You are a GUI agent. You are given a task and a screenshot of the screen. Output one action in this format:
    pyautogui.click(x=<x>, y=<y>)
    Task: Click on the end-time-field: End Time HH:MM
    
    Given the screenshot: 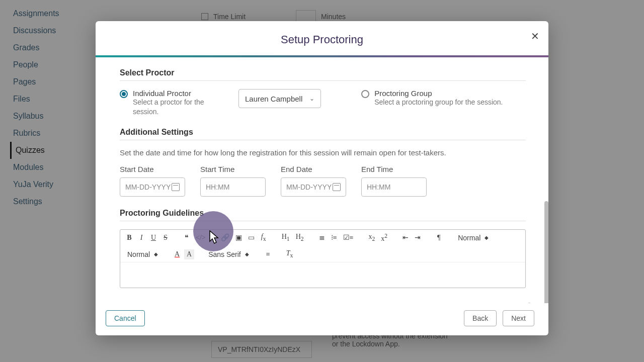 What is the action you would take?
    pyautogui.click(x=394, y=181)
    